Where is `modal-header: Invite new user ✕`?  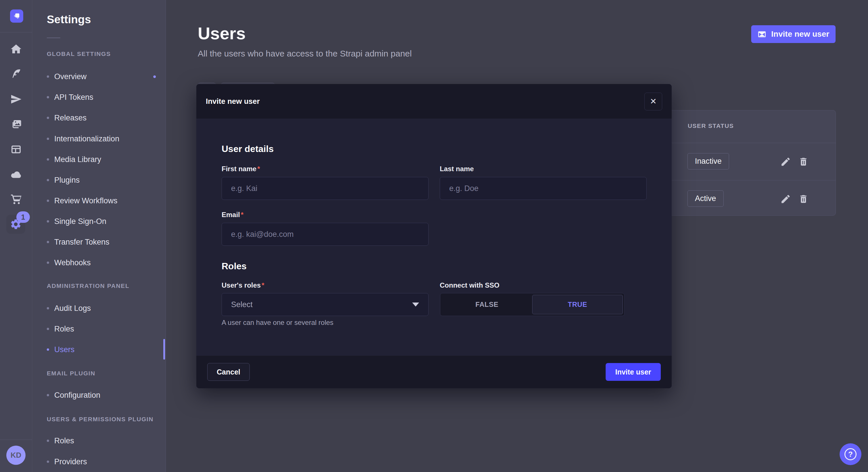
modal-header: Invite new user ✕ is located at coordinates (434, 102).